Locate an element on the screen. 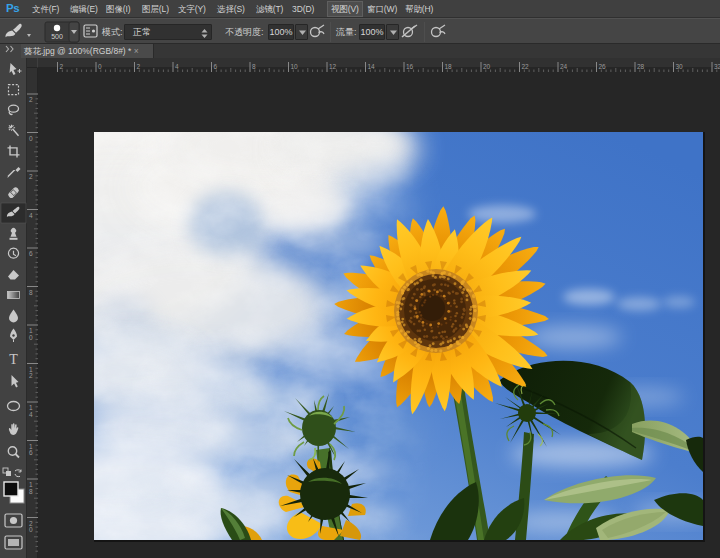  svg-text: 32 is located at coordinates (717, 66).